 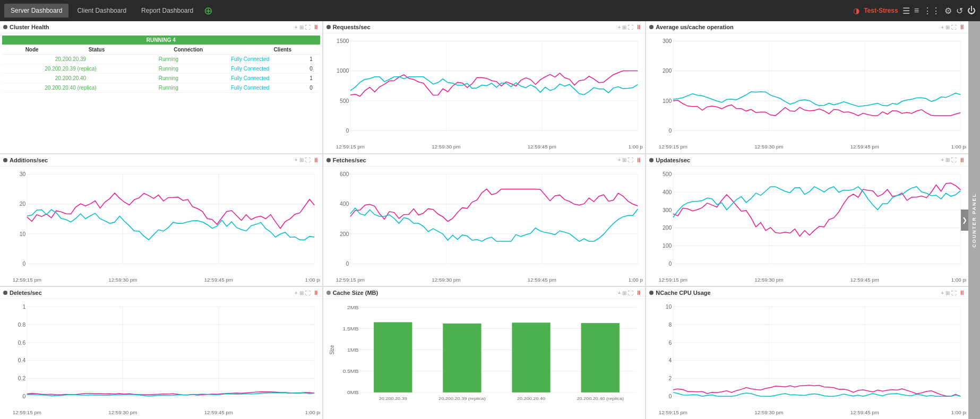 I want to click on svg-text: 20.200.20.40 (replica), so click(x=600, y=398).